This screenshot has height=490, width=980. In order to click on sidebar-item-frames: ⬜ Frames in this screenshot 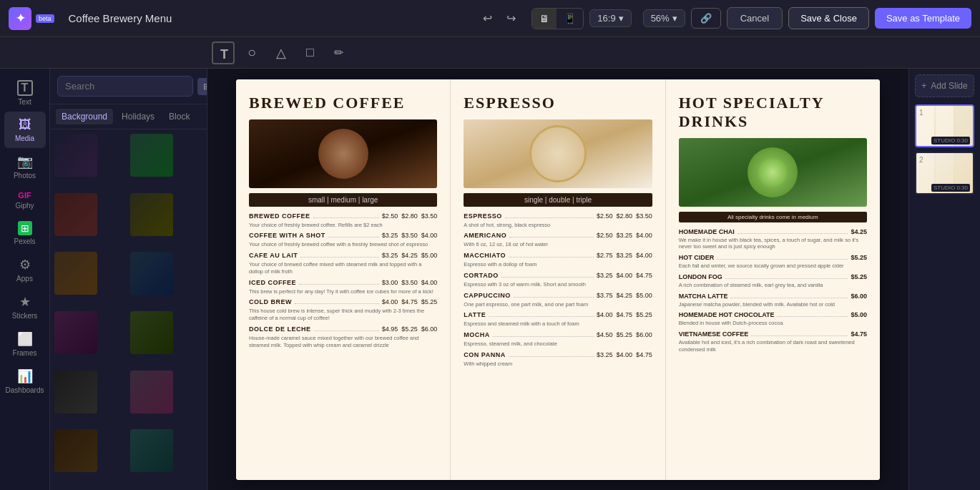, I will do `click(25, 344)`.